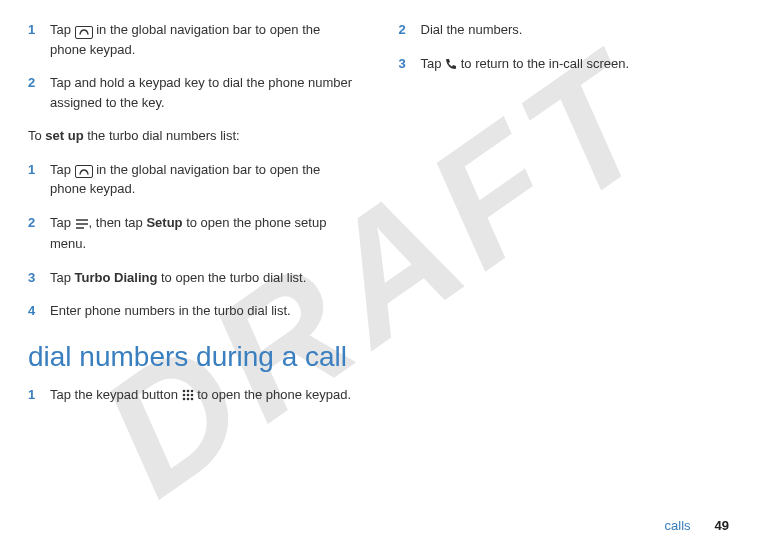  Describe the element at coordinates (576, 30) in the screenshot. I see `step-text: Dial the numbers.` at that location.